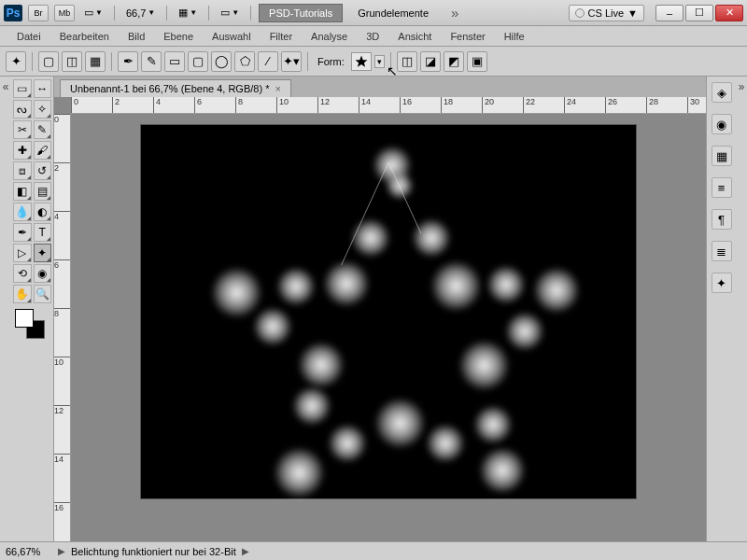 The width and height of the screenshot is (747, 560). I want to click on document-tabs: Unbenannt-1 bei 66,7% (Ebene 4, RGB/8) *…, so click(380, 87).